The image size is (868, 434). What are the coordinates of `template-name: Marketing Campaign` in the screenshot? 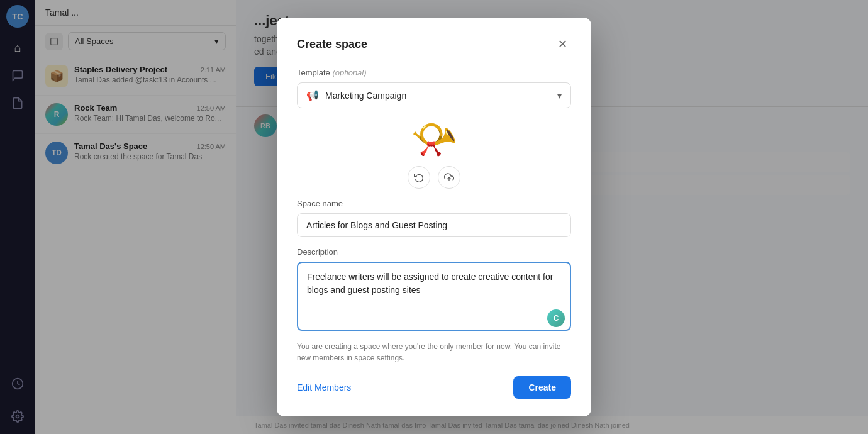 It's located at (438, 96).